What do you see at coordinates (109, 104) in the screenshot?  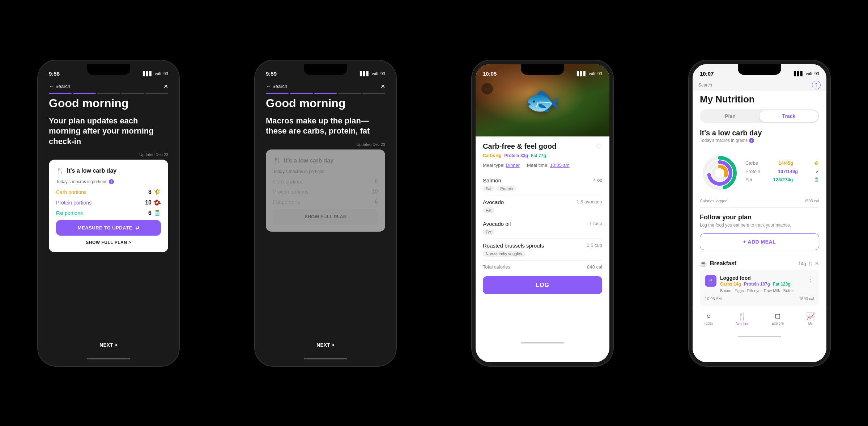 I see `greeting-1: Good morning` at bounding box center [109, 104].